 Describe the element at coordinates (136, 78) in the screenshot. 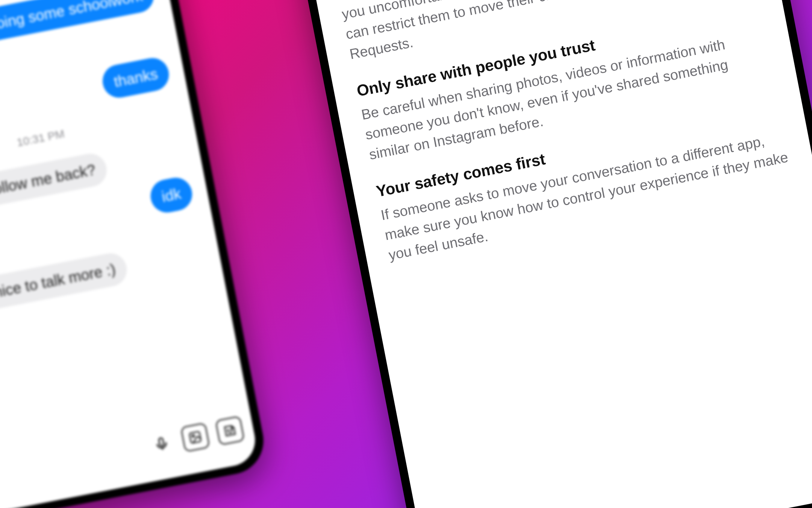

I see `message-sent: thanks` at that location.